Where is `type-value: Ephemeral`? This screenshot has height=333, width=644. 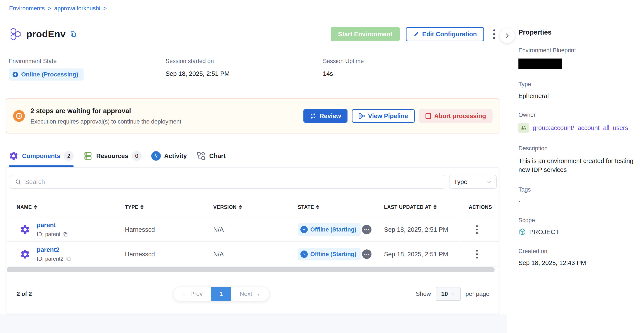
type-value: Ephemeral is located at coordinates (578, 96).